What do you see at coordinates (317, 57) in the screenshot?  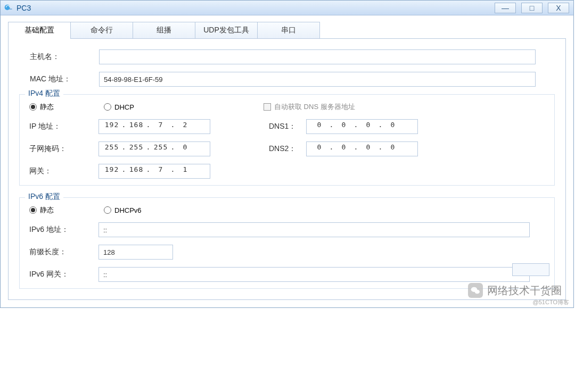 I see `hostname-input` at bounding box center [317, 57].